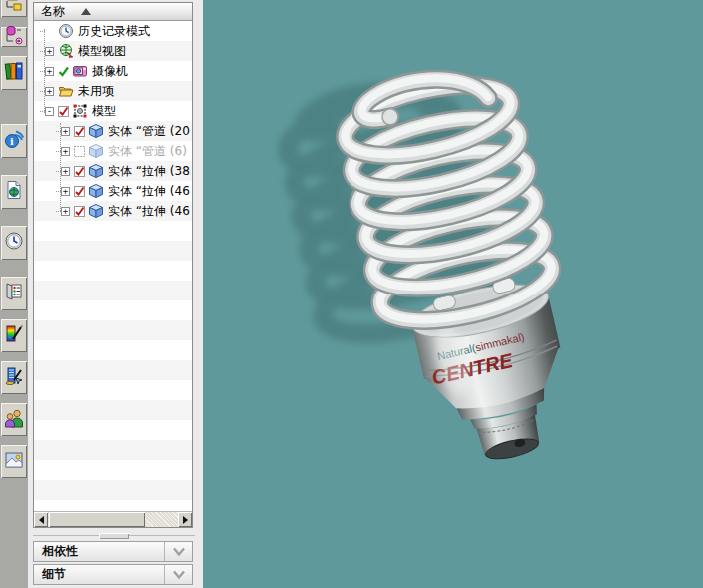 The image size is (703, 588). I want to click on sort-ascending-icon, so click(86, 12).